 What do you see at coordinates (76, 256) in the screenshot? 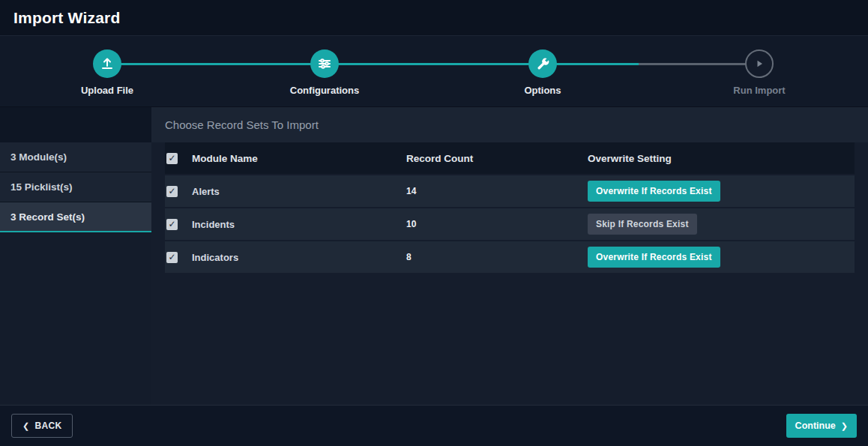
I see `sidebar: 3 Module(s) 15 Picklist(s) 3 Record Set(…` at bounding box center [76, 256].